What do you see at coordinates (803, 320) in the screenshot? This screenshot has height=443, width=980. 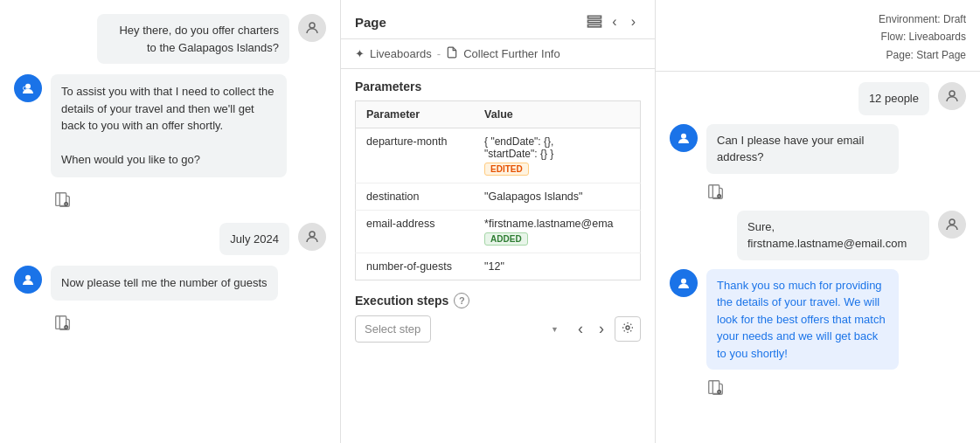 I see `right-agent-bubble-2: Thank you so much for providing the deta…` at bounding box center [803, 320].